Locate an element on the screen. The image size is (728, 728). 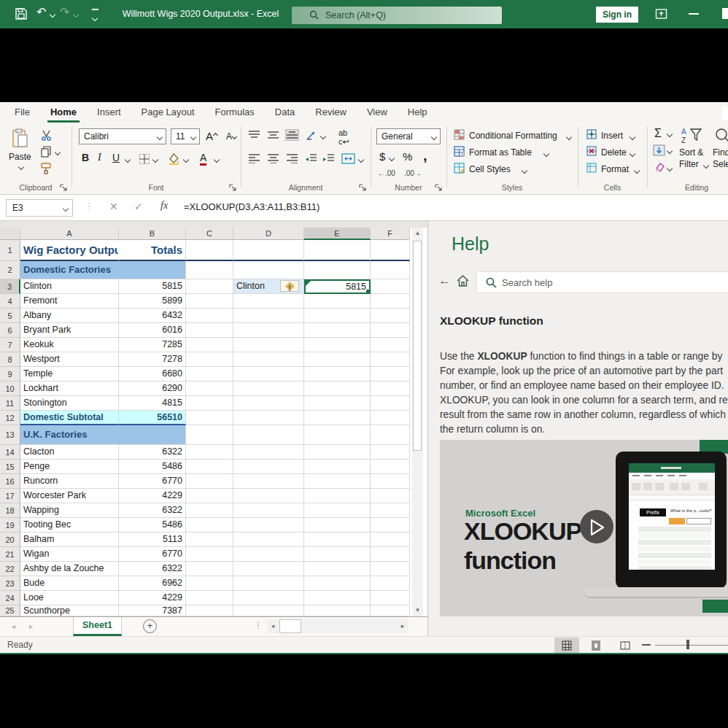
copy-icon is located at coordinates (46, 152).